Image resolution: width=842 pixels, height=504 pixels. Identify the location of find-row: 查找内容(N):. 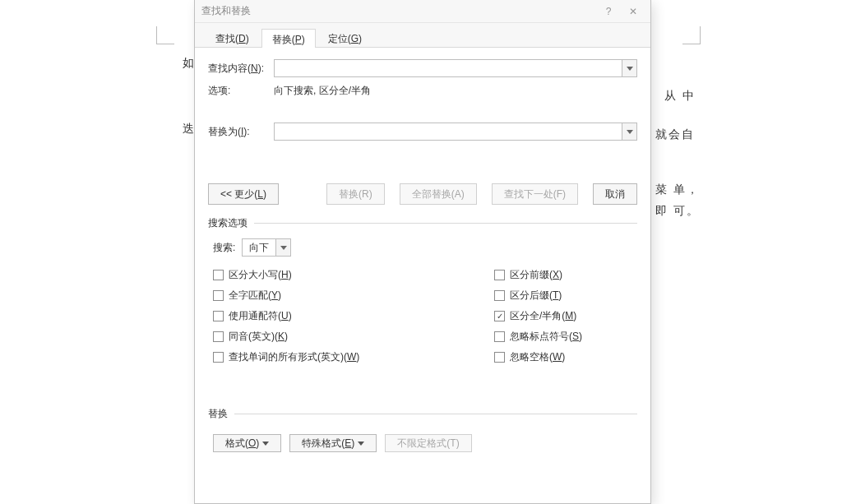
(423, 68).